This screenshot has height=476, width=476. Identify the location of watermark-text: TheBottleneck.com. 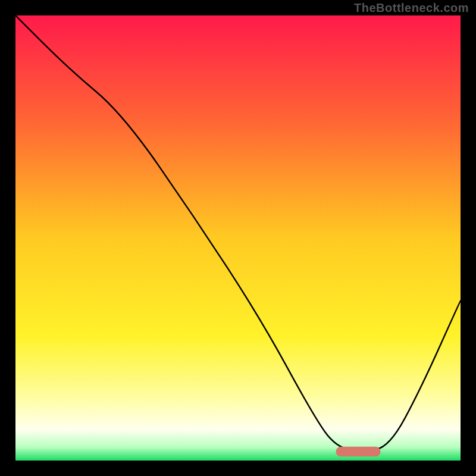
(412, 8).